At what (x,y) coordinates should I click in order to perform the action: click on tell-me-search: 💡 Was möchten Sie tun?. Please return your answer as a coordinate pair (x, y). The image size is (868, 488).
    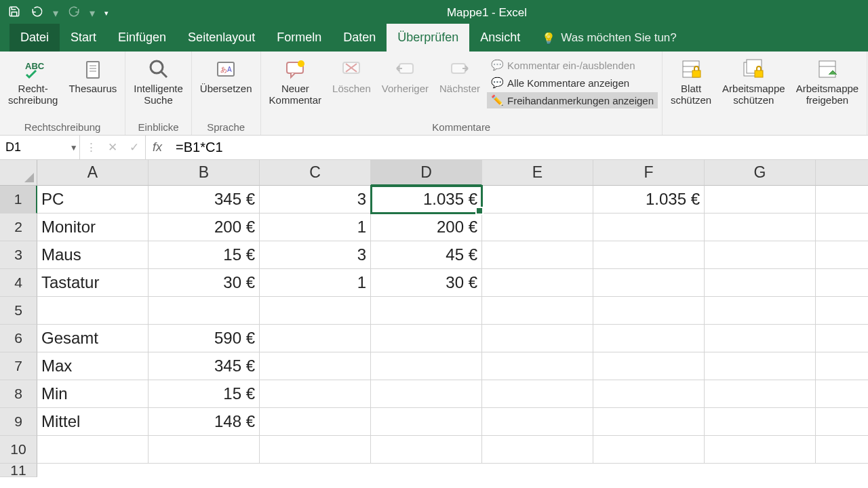
    Looking at the image, I should click on (609, 38).